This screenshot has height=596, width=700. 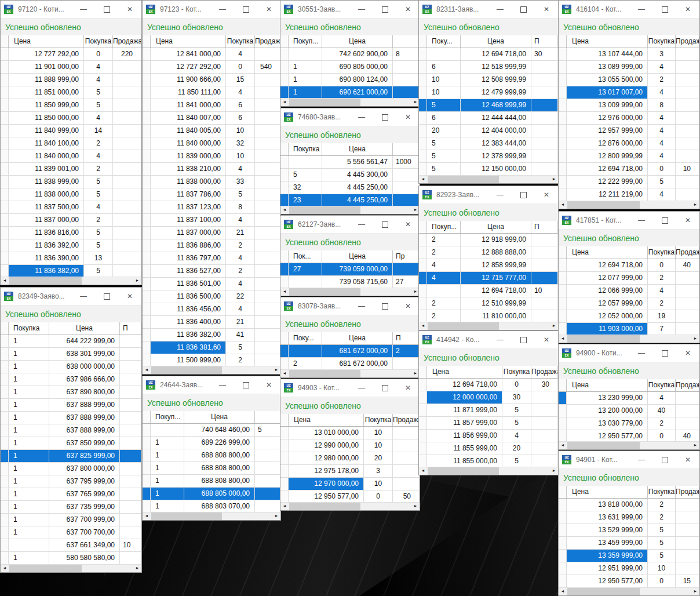 I want to click on table-row: 11 836 456,004, so click(x=212, y=310).